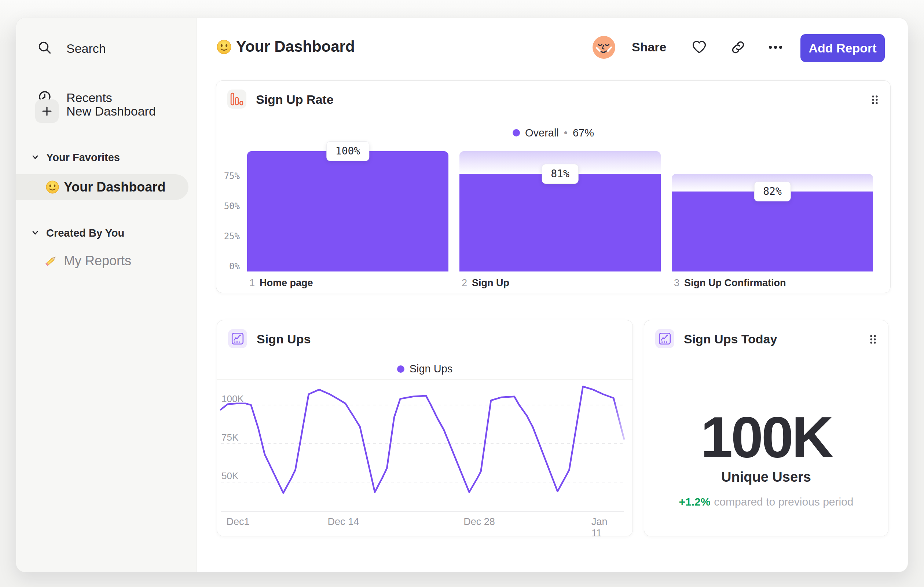 Image resolution: width=924 pixels, height=587 pixels. Describe the element at coordinates (85, 233) in the screenshot. I see `section-label: Created By You` at that location.